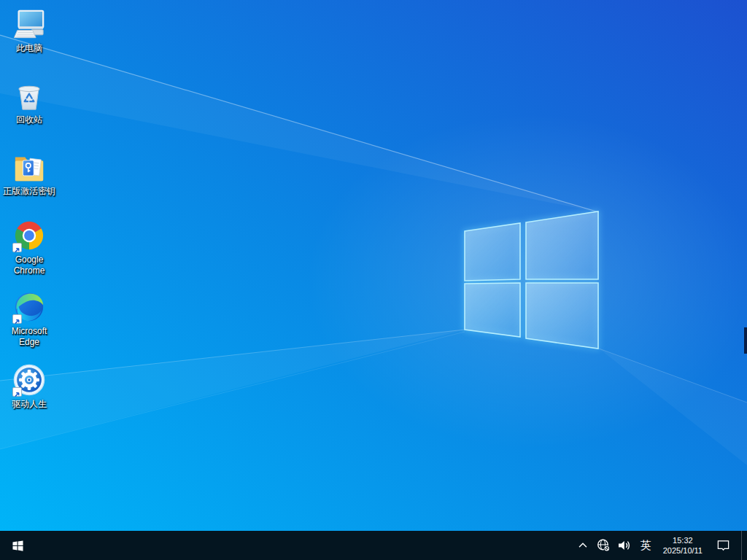 Image resolution: width=747 pixels, height=560 pixels. What do you see at coordinates (624, 545) in the screenshot?
I see `volume-icon` at bounding box center [624, 545].